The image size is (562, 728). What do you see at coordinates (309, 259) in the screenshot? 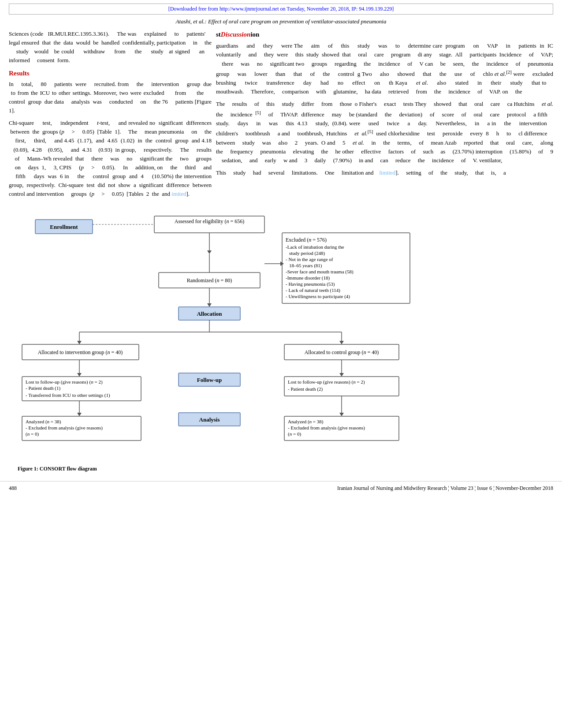
I see `svg-text: - Not in the age range of` at bounding box center [309, 259].